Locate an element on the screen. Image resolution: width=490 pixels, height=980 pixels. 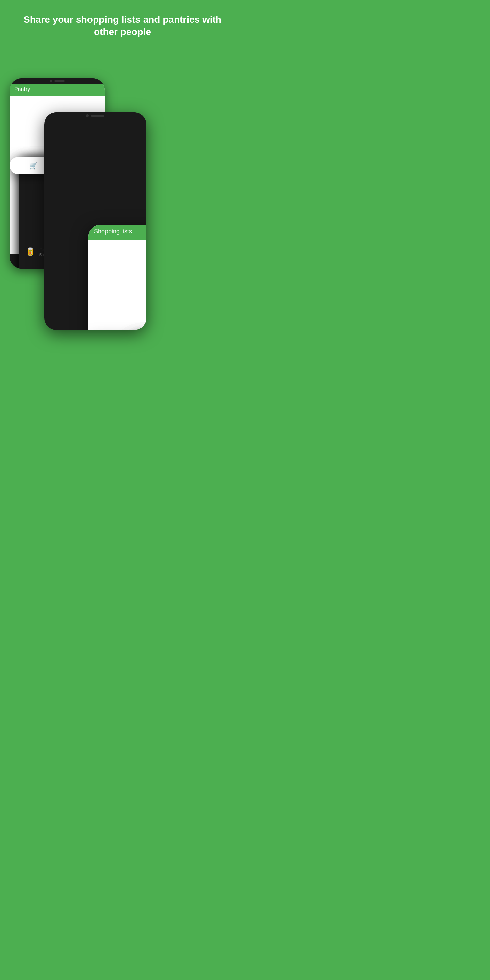
canned-food-icon: 🥫 is located at coordinates (30, 252).